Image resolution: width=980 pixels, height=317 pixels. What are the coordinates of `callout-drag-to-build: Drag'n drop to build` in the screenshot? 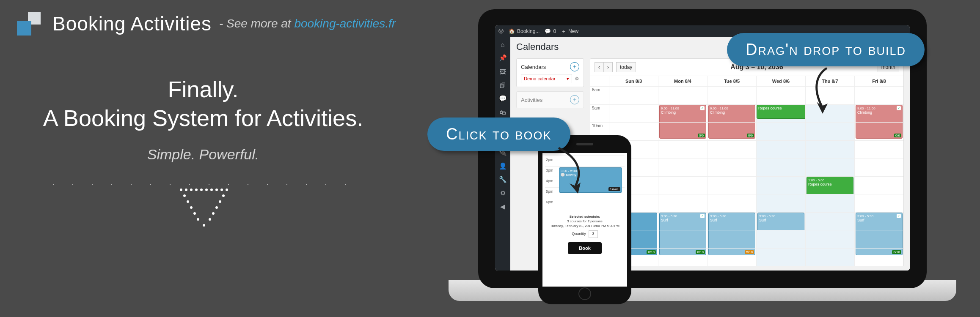 It's located at (826, 50).